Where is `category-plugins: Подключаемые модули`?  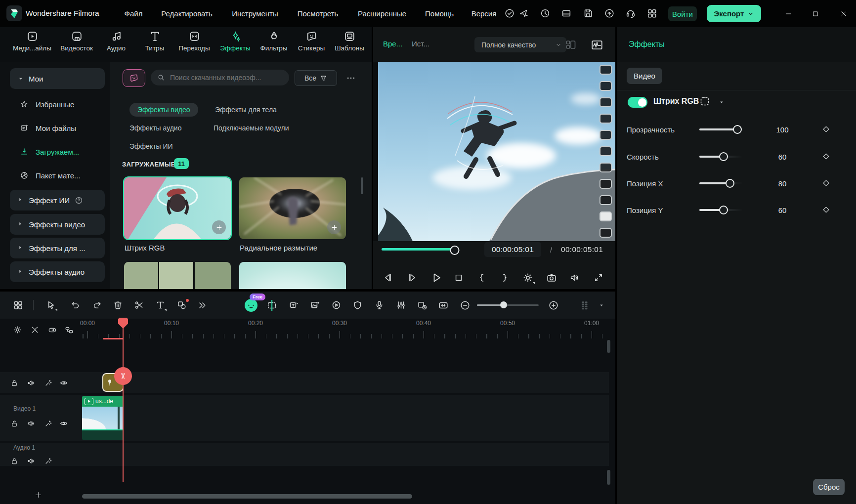
category-plugins: Подключаемые модули is located at coordinates (251, 128).